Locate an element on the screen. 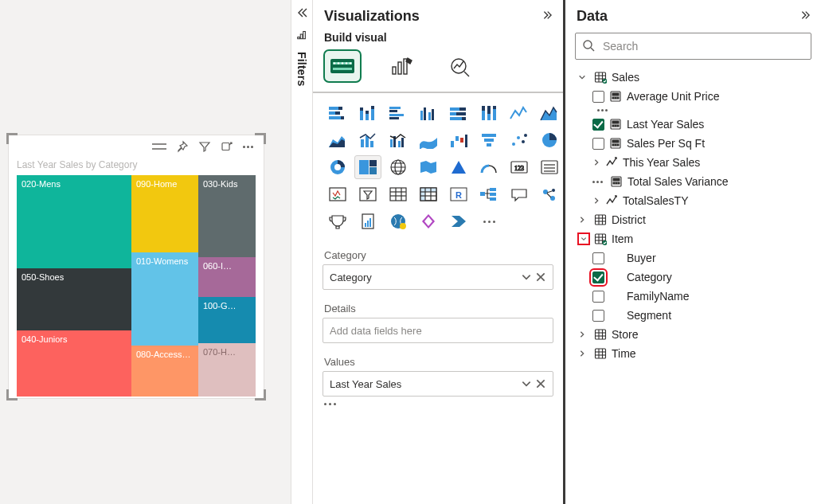 This screenshot has width=821, height=504. filters-pane-collapsed: Filters is located at coordinates (302, 252).